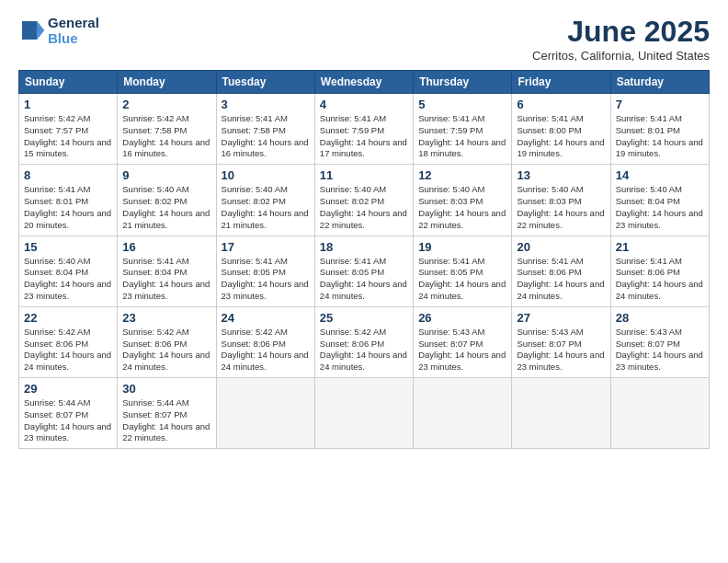 Image resolution: width=728 pixels, height=563 pixels. I want to click on day-number: 4, so click(364, 105).